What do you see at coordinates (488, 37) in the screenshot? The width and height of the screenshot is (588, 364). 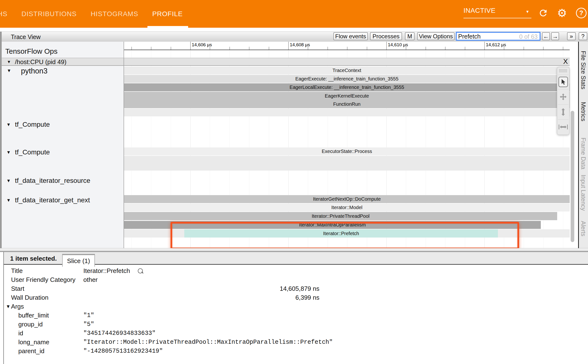 I see `search-input` at bounding box center [488, 37].